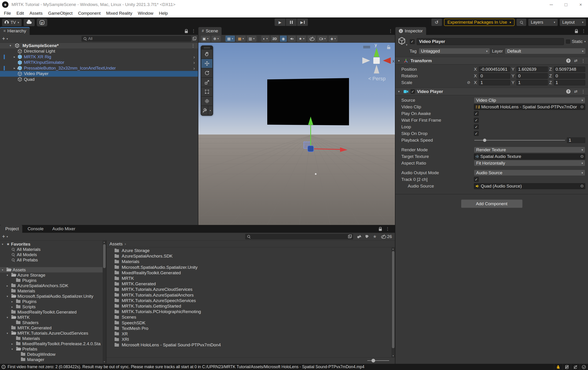 The height and width of the screenshot is (370, 588). I want to click on name-input, so click(490, 41).